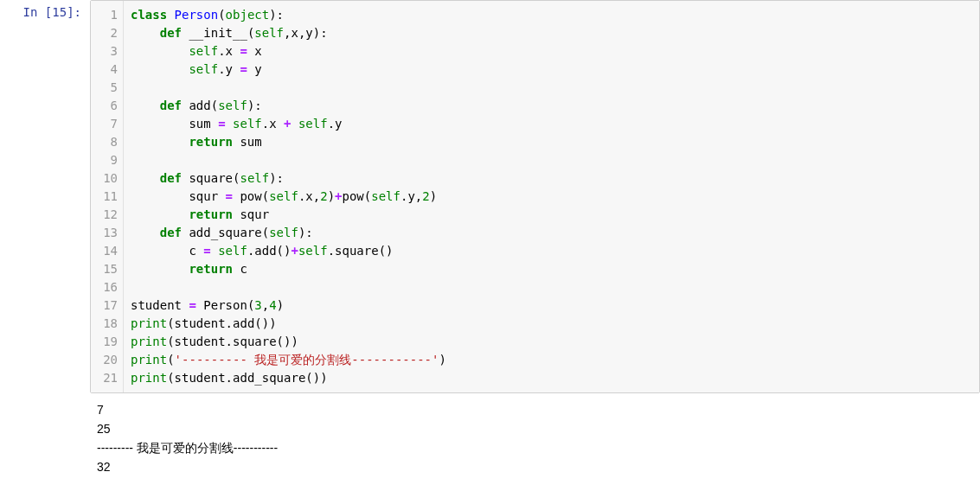  Describe the element at coordinates (104, 429) in the screenshot. I see `output-line: 25` at that location.